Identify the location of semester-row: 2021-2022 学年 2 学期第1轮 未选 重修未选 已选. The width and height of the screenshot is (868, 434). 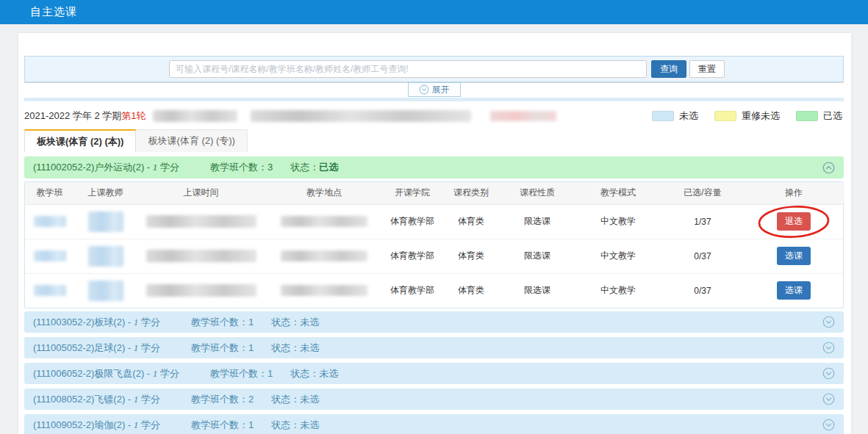
(434, 116).